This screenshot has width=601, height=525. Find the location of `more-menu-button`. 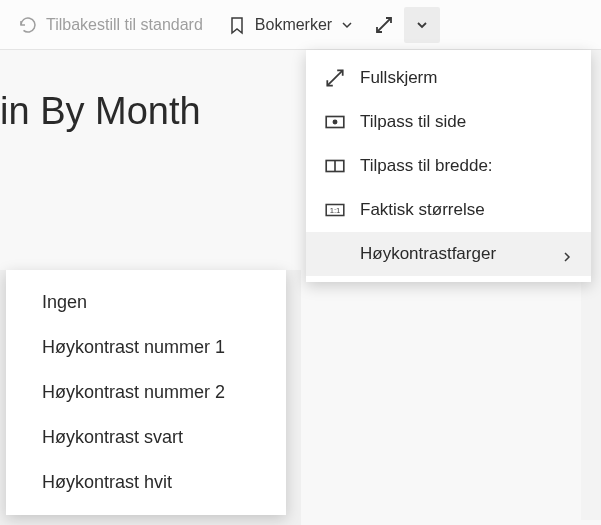

more-menu-button is located at coordinates (422, 25).